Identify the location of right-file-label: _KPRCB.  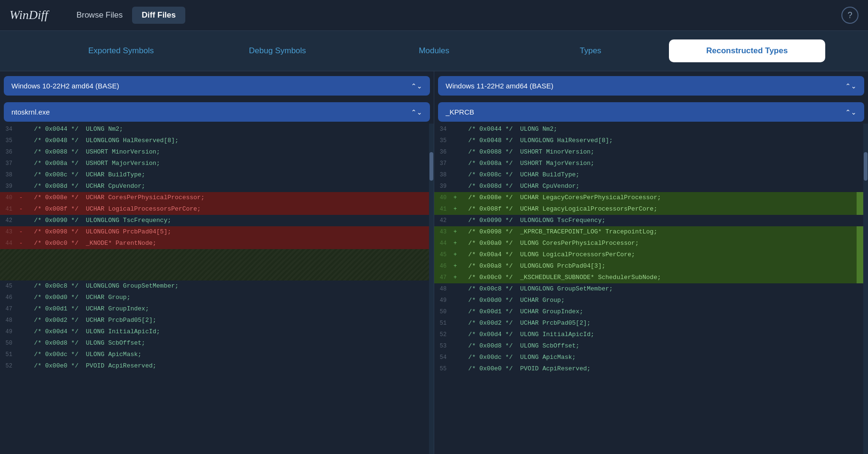
(460, 112).